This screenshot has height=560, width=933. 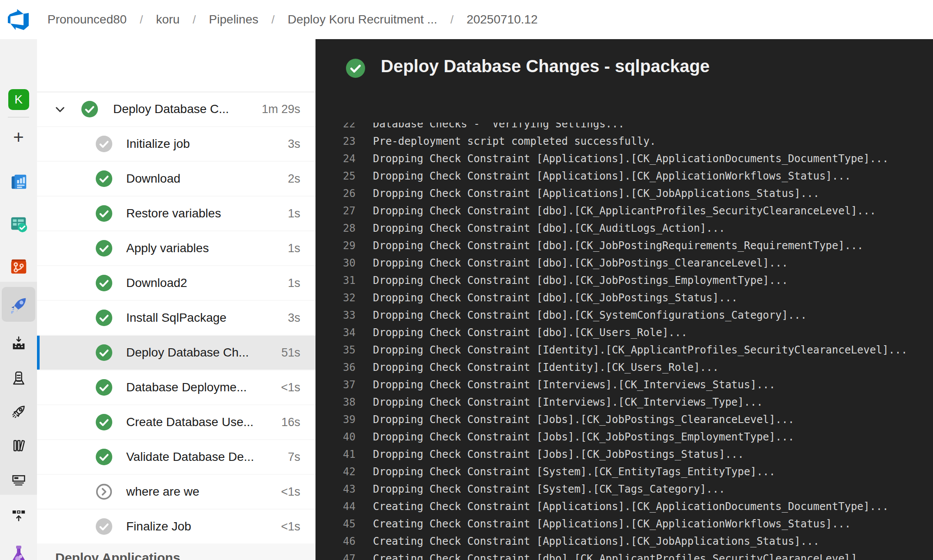 I want to click on log-line-number: 44, so click(x=336, y=507).